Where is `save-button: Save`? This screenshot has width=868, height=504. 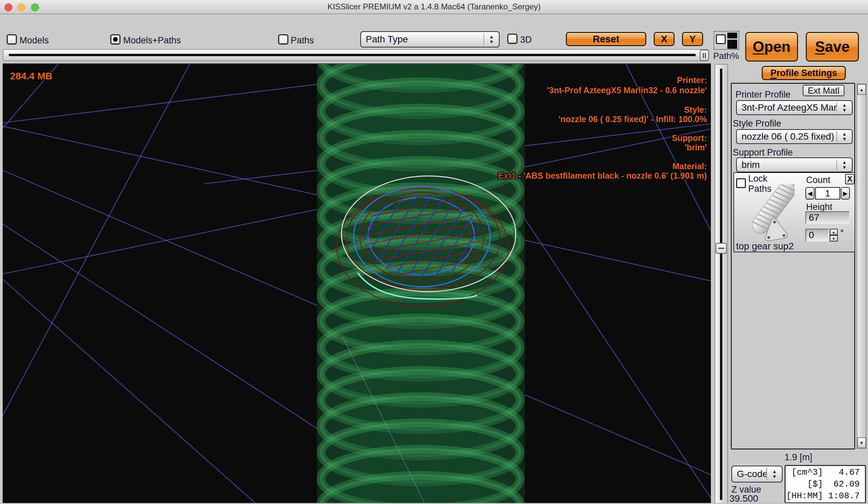
save-button: Save is located at coordinates (832, 47).